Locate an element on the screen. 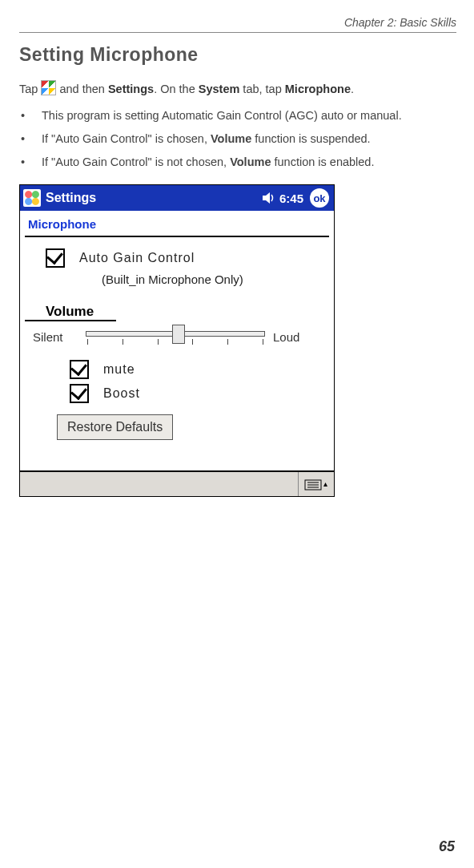 The height and width of the screenshot is (868, 474). title-bar: Settings 6:45 ok is located at coordinates (177, 198).